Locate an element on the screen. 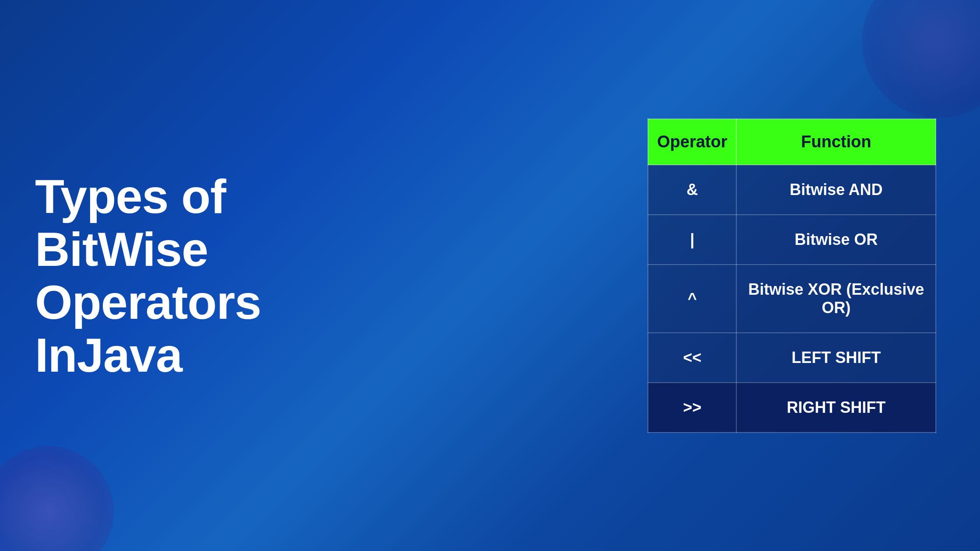  operator-cell: << is located at coordinates (692, 358).